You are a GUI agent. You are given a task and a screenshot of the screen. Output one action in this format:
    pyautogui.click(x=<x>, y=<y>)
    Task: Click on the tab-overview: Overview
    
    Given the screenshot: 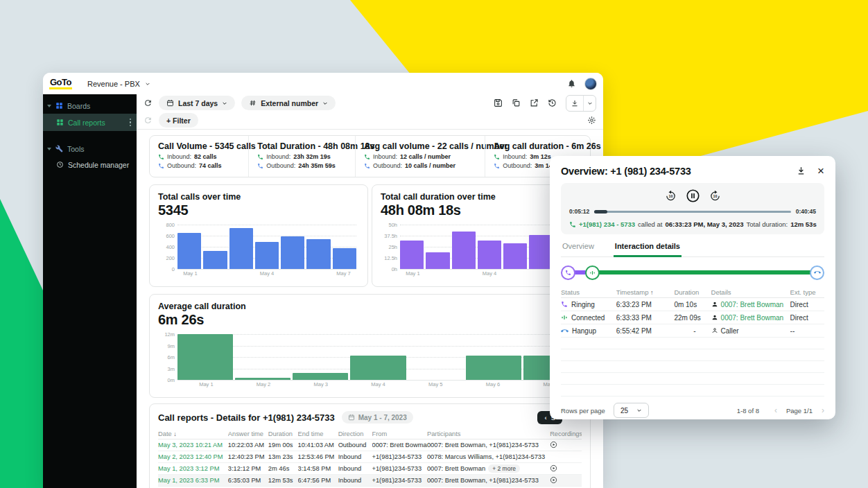 What is the action you would take?
    pyautogui.click(x=578, y=250)
    